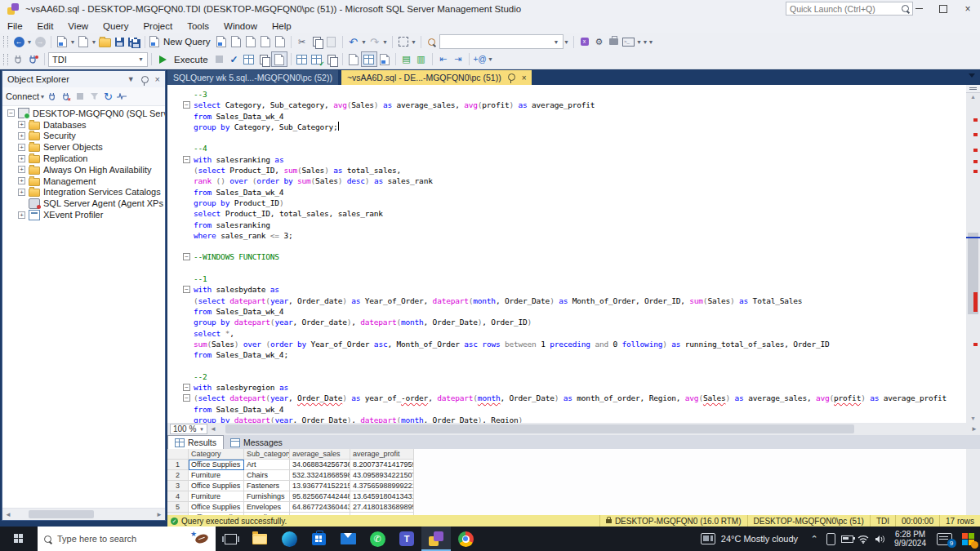 The height and width of the screenshot is (551, 980). Describe the element at coordinates (501, 42) in the screenshot. I see `find-combo: ▼` at that location.